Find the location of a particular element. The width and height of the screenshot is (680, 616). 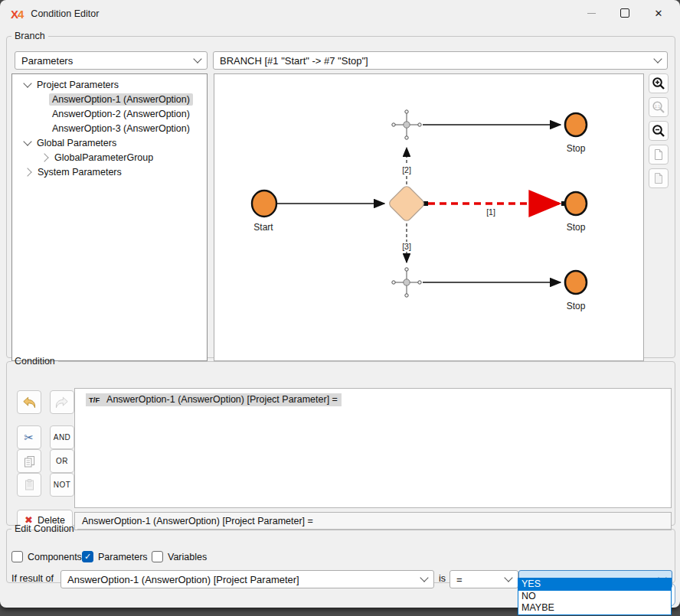

branch-group-label: Branch is located at coordinates (30, 36).